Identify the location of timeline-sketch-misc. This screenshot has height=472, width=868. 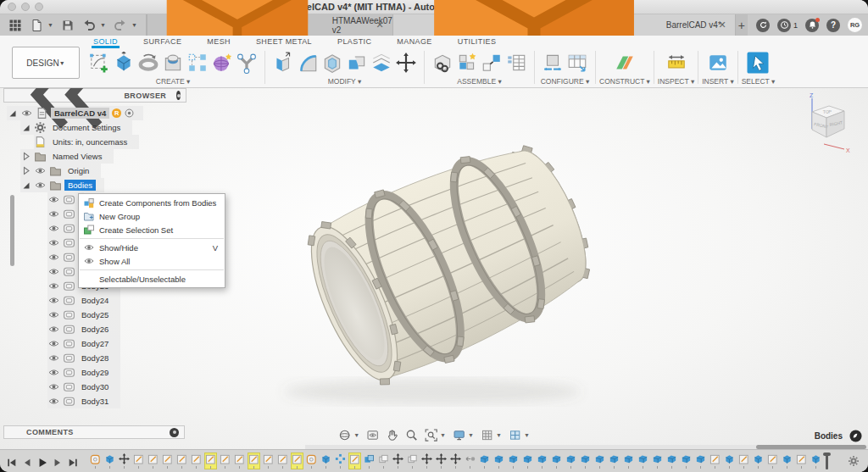
(312, 461).